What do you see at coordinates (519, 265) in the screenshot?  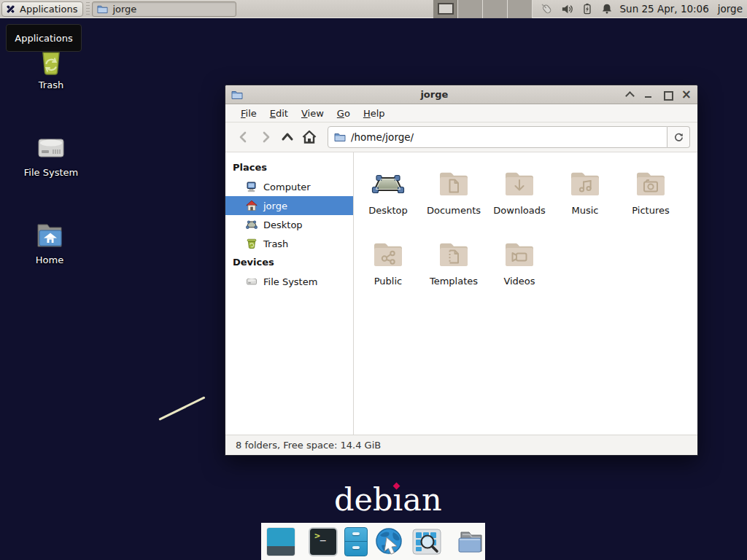 I see `file-item-videos: Videos` at bounding box center [519, 265].